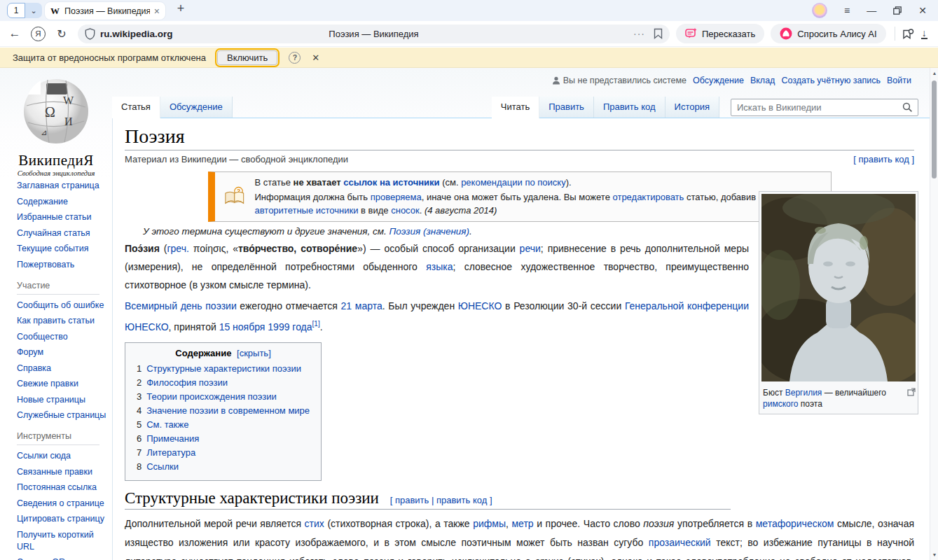  What do you see at coordinates (214, 248) in the screenshot?
I see `inline-text: ποίησις, «` at bounding box center [214, 248].